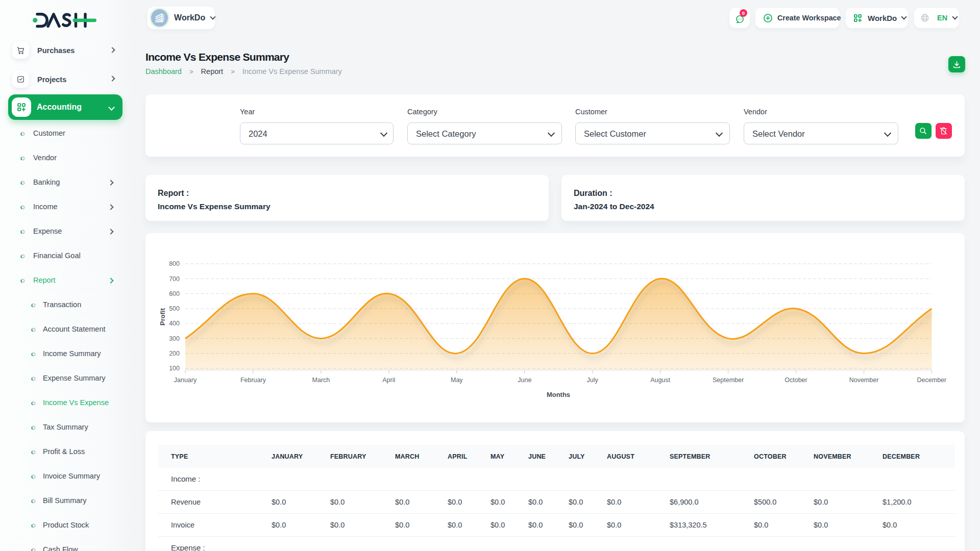 This screenshot has width=980, height=551. What do you see at coordinates (558, 395) in the screenshot?
I see `svg-text: Months` at bounding box center [558, 395].